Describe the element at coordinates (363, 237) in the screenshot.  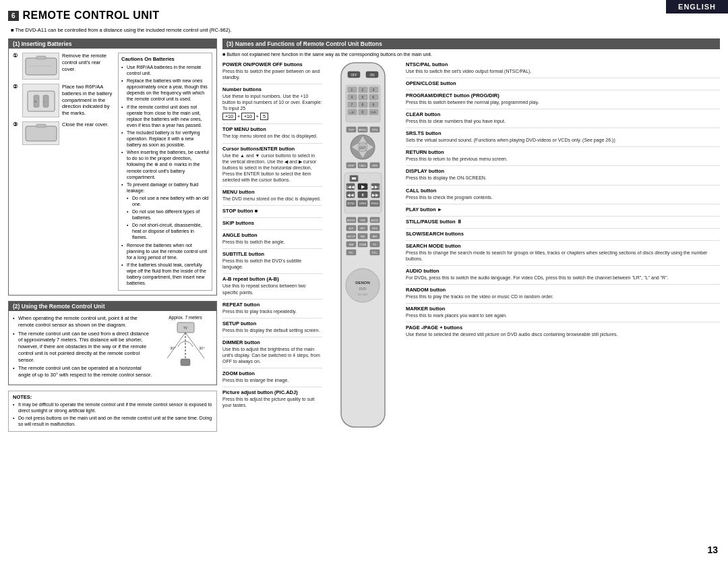
I see `svg-text: RND` at that location.